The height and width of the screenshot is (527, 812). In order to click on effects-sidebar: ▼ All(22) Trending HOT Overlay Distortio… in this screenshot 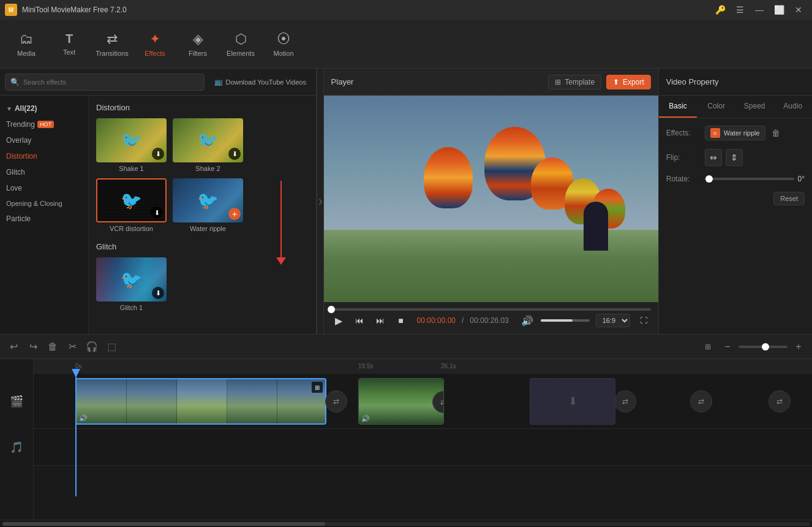, I will do `click(44, 214)`.